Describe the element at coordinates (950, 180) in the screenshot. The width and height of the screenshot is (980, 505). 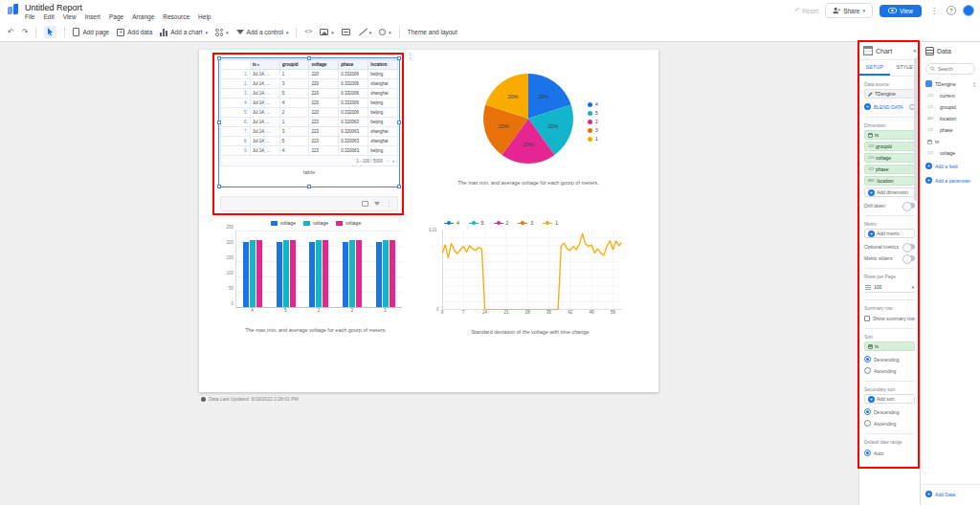
I see `add-parameter-link: Add a parameter` at that location.